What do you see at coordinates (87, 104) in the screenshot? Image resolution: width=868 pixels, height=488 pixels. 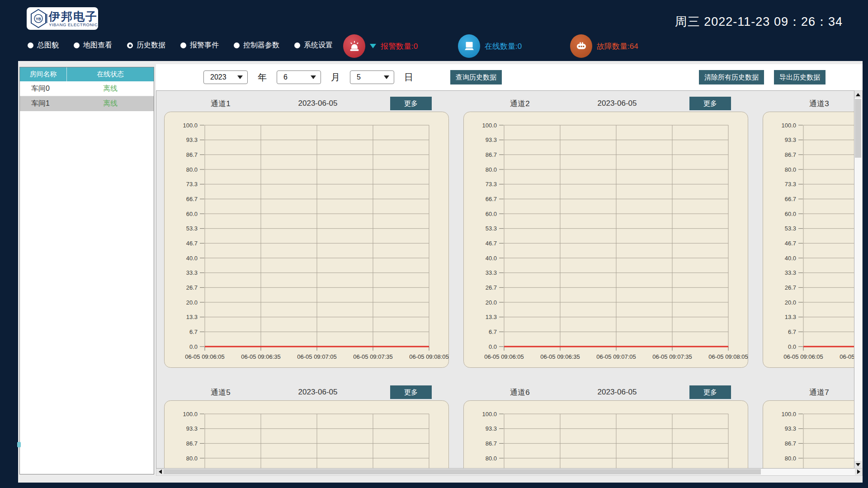 I see `room-row-1: 车间1 离线` at bounding box center [87, 104].